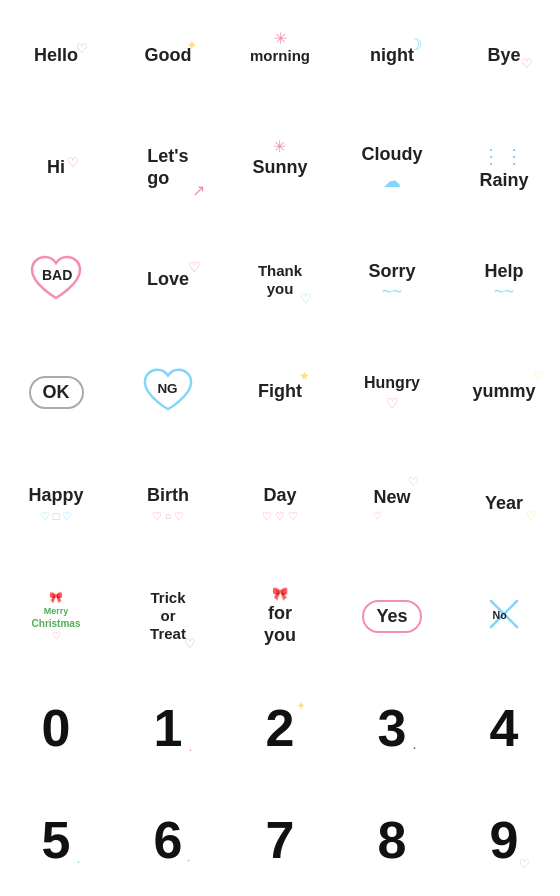 This screenshot has width=560, height=896. What do you see at coordinates (504, 156) in the screenshot?
I see `rainy-deco: ⋮⋮` at bounding box center [504, 156].